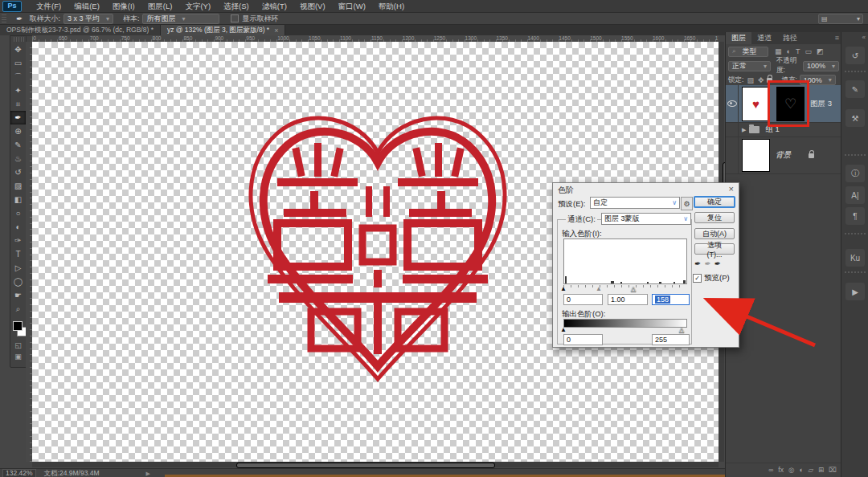  Describe the element at coordinates (18, 199) in the screenshot. I see `tool-gradient: ◧` at that location.